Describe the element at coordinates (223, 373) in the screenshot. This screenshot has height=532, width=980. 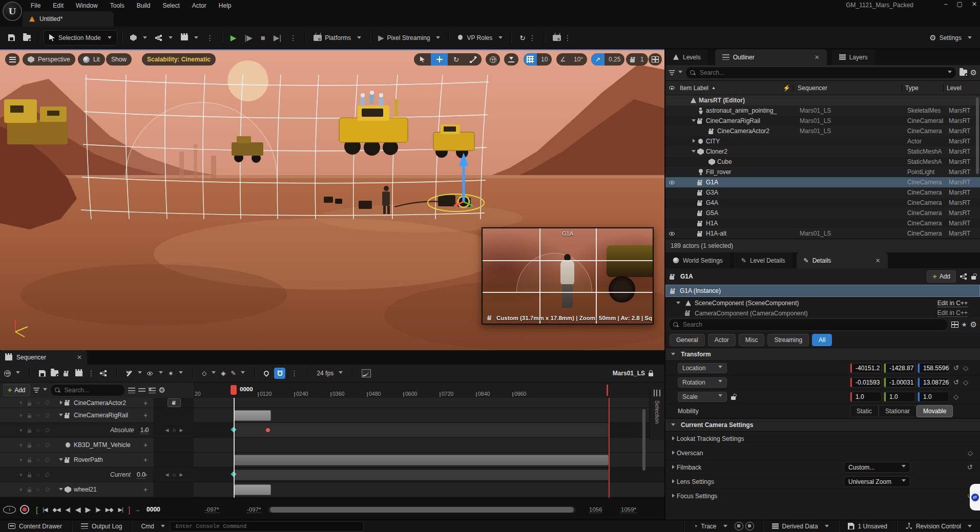
I see `auto-key-icon: ◈` at that location.